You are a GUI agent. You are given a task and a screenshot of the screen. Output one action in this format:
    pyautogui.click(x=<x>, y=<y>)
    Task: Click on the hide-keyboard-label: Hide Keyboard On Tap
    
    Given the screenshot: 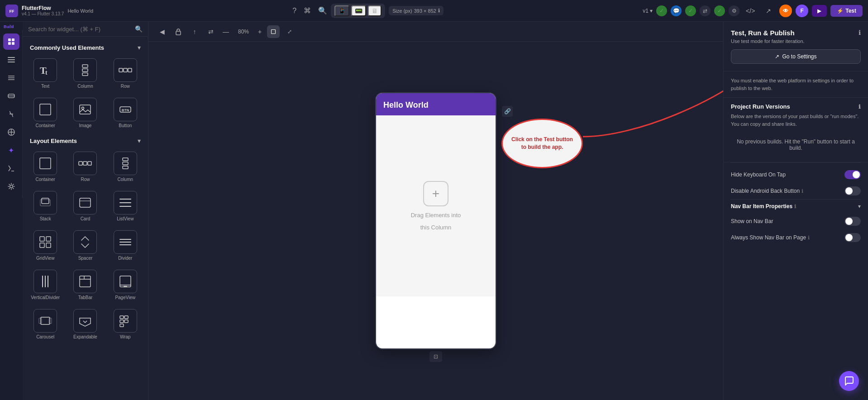 What is the action you would take?
    pyautogui.click(x=758, y=175)
    